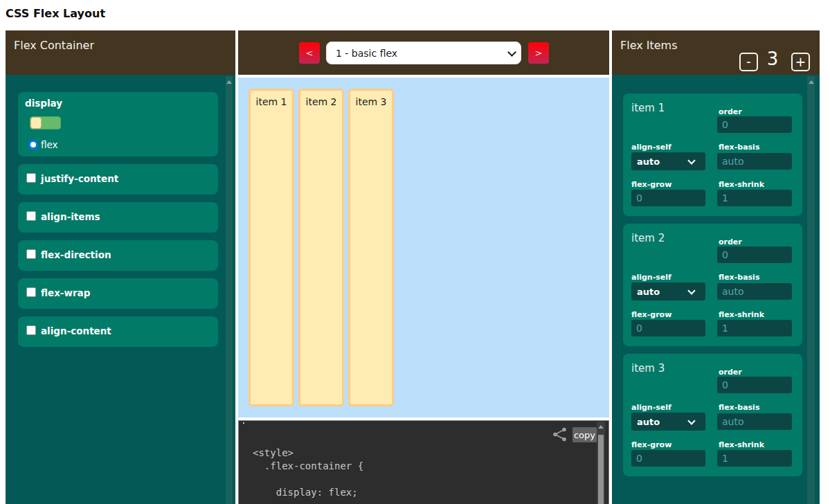  I want to click on copy-button: copy, so click(584, 435).